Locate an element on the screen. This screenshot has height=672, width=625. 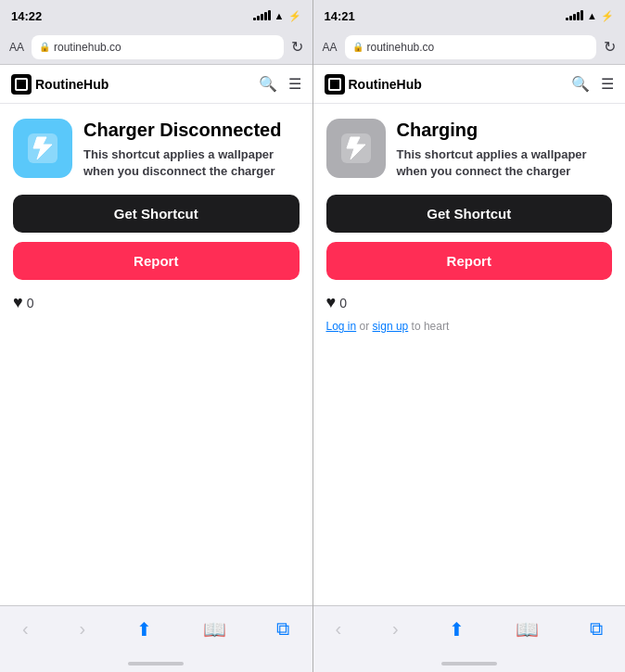
wifi-icon-left: ▲ is located at coordinates (280, 16).